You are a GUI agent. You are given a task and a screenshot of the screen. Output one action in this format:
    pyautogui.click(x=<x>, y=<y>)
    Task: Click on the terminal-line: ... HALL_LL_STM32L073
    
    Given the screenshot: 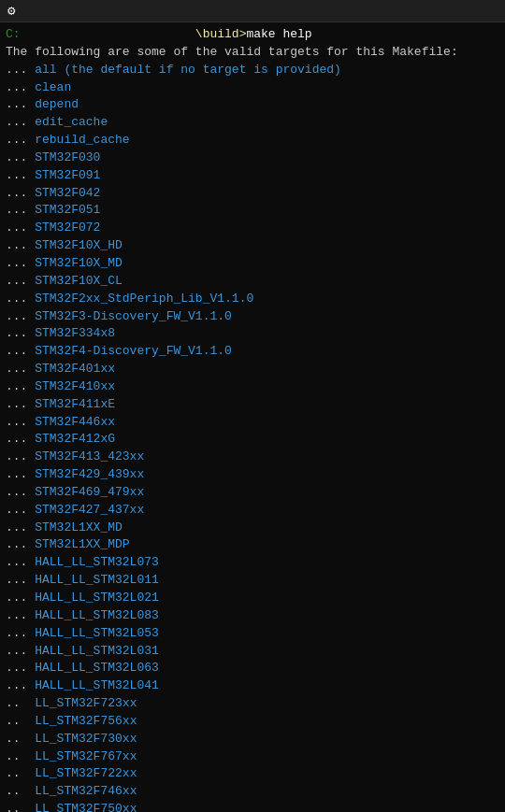 What is the action you would take?
    pyautogui.click(x=252, y=563)
    